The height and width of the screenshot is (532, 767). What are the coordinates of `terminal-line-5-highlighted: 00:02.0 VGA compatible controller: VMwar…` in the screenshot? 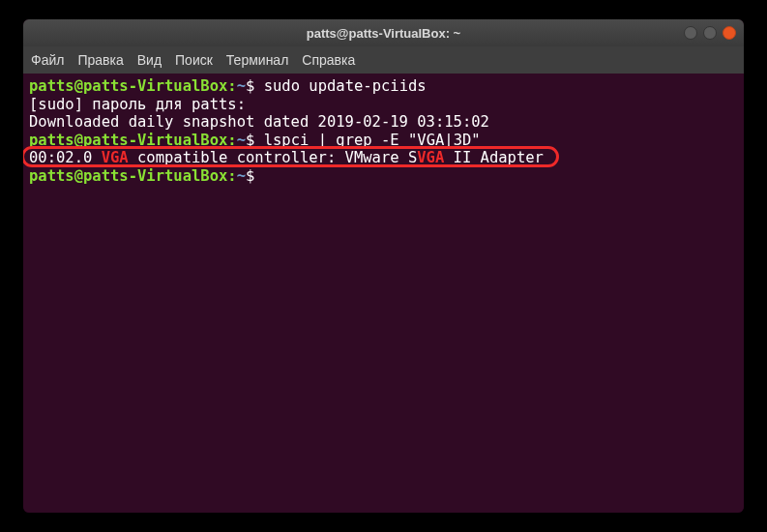 It's located at (383, 159).